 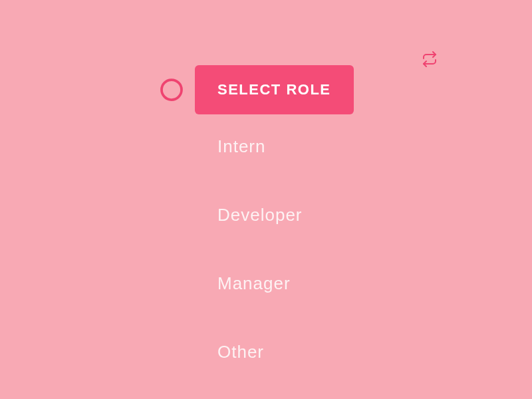 I want to click on option-other: Other, so click(x=260, y=352).